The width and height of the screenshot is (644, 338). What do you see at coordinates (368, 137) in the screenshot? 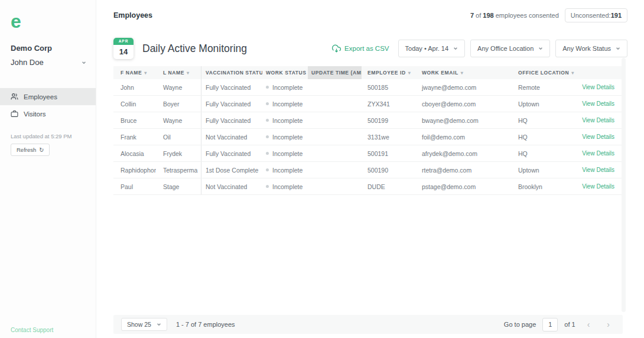
I see `table-row: Frank Oil Not Vaccinated Incomplete 3131…` at bounding box center [368, 137].